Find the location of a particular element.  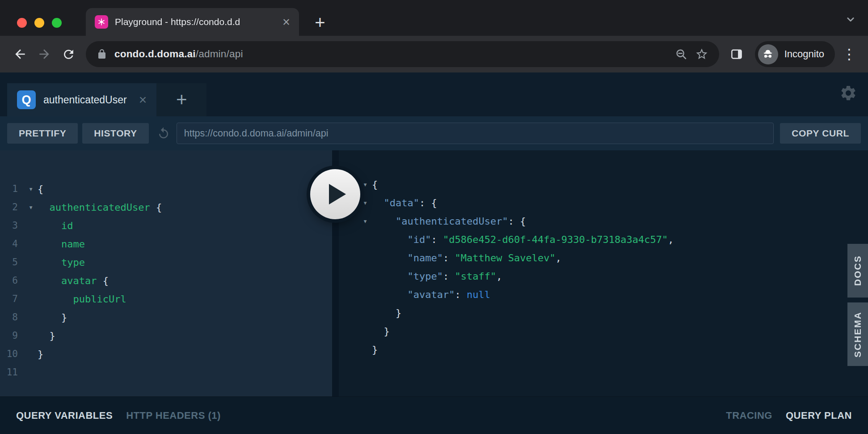

code-line: 5 type is located at coordinates (166, 262).